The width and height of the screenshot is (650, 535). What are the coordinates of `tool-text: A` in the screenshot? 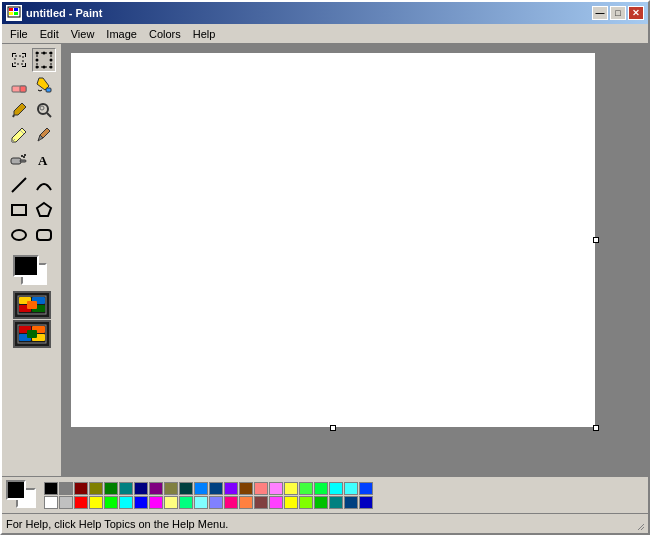 It's located at (44, 160).